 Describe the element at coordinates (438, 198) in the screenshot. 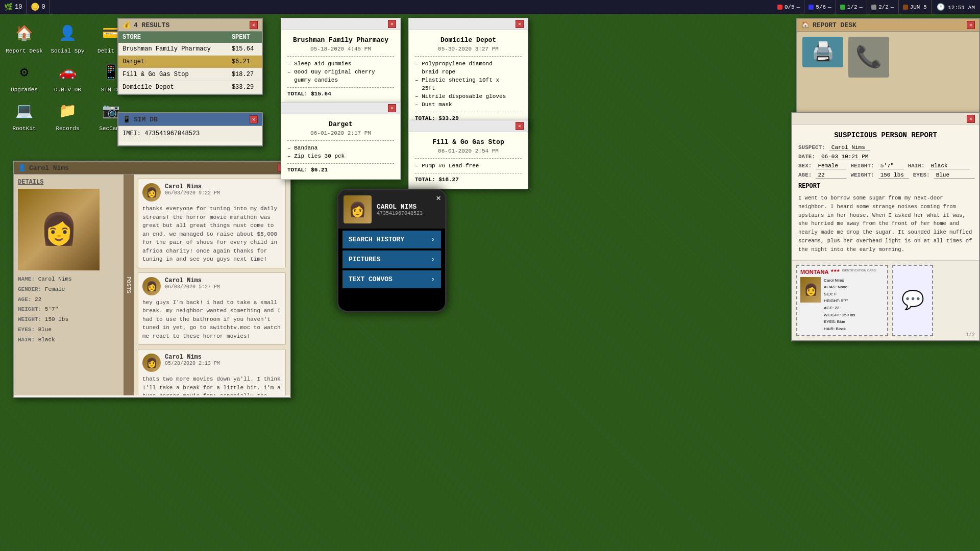

I see `phone-close-button: ✕` at that location.